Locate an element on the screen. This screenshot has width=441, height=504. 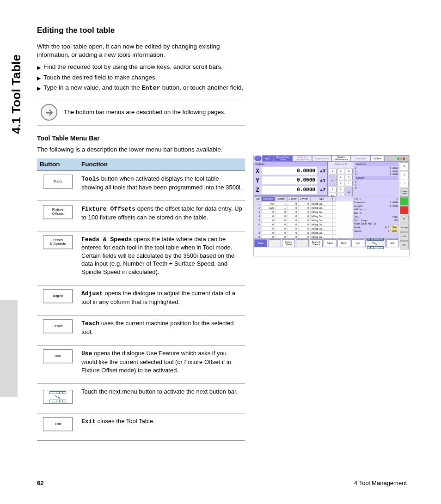
axis-value-z: 0.0000 is located at coordinates (289, 190).